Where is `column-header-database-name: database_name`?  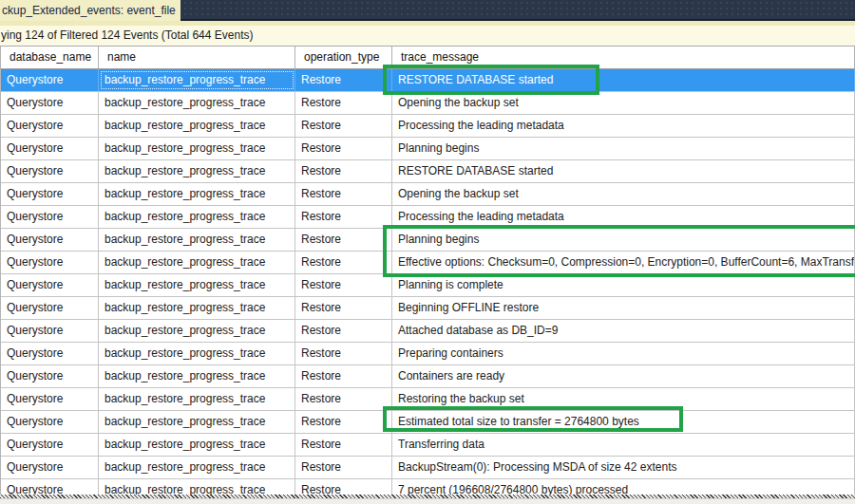
column-header-database-name: database_name is located at coordinates (49, 57).